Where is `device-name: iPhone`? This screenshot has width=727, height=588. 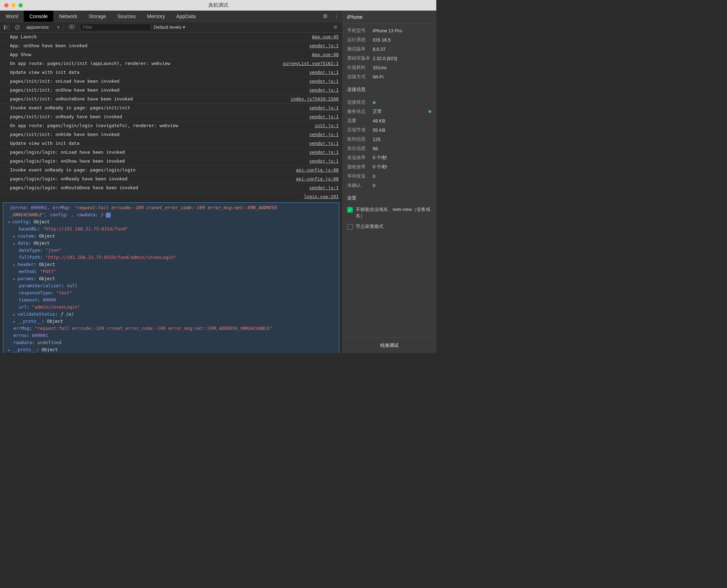
device-name: iPhone is located at coordinates (389, 17).